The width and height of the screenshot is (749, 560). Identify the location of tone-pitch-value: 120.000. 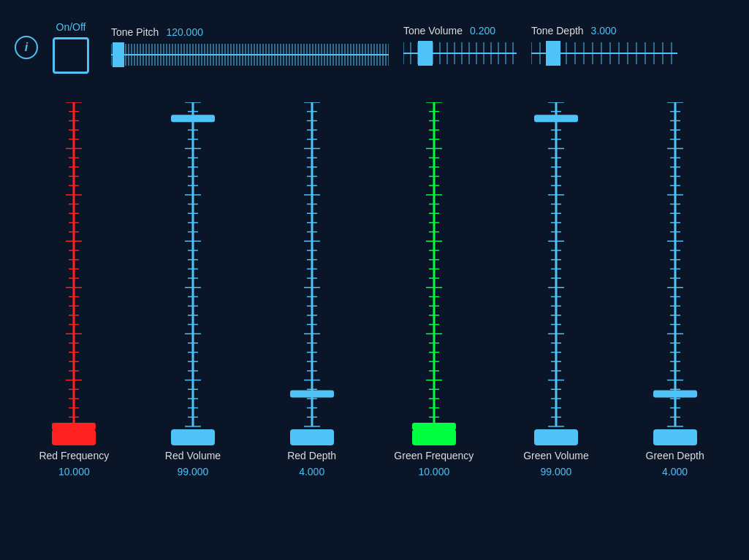
(184, 32).